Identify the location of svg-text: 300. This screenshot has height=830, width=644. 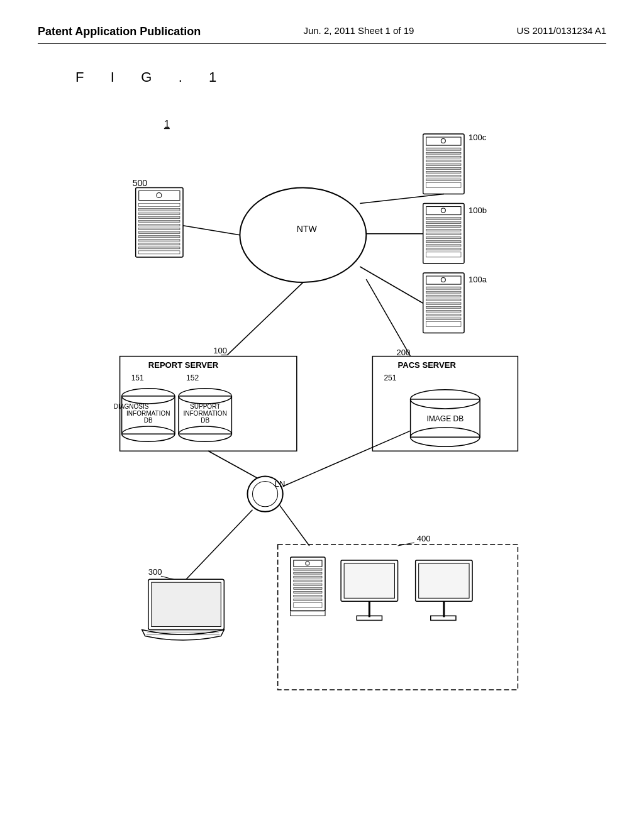
(155, 572).